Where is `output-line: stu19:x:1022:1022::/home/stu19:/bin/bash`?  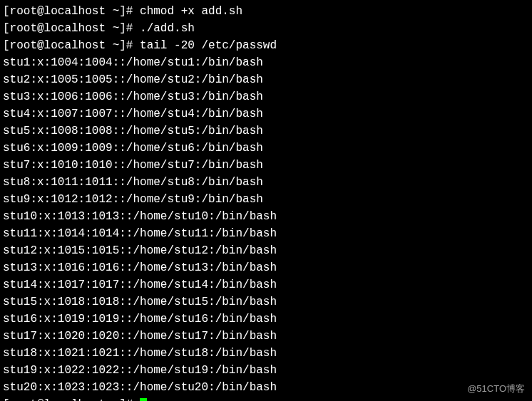
output-line: stu19:x:1022:1022::/home/stu19:/bin/bash is located at coordinates (266, 370).